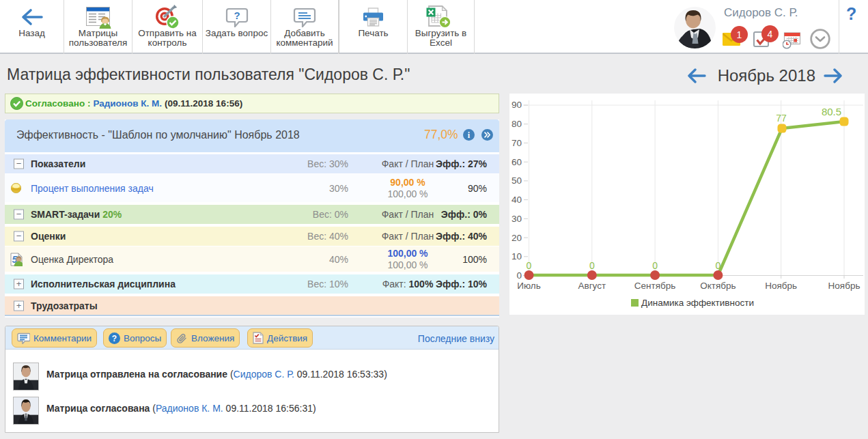 The height and width of the screenshot is (439, 868). I want to click on svg-text: Сентябрь, so click(655, 285).